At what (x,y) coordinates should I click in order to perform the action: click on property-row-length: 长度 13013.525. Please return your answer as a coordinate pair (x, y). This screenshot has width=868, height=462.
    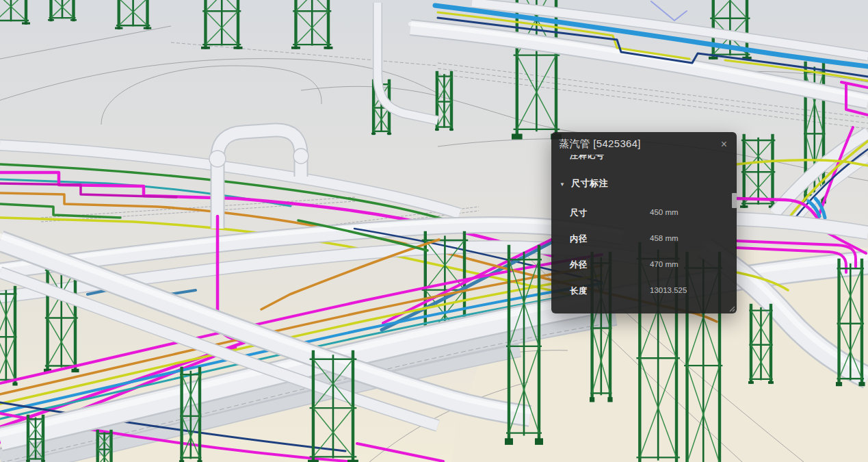
    Looking at the image, I should click on (648, 292).